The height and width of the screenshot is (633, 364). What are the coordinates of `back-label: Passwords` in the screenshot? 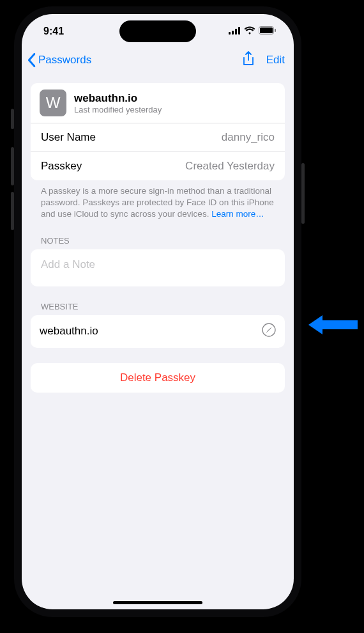 It's located at (65, 60).